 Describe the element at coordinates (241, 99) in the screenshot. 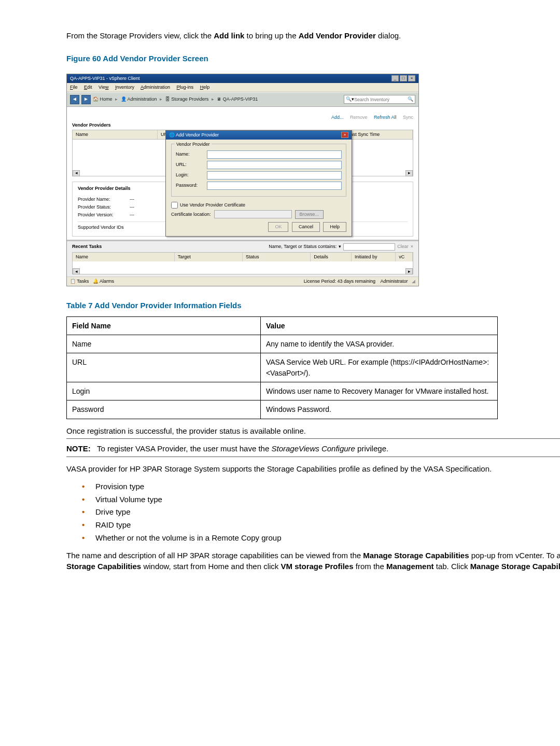

I see `breadcrumb-host: QA-APPS-VIP31` at that location.